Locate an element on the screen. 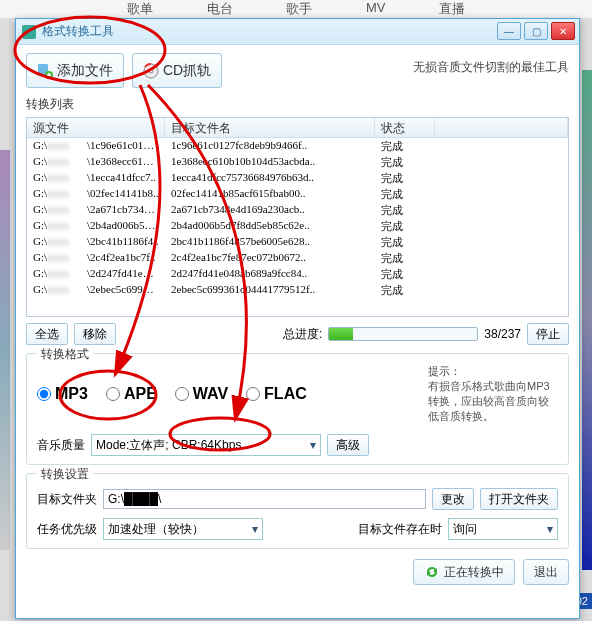 This screenshot has height=621, width=592. bg-tab: 歌单 is located at coordinates (140, 9).